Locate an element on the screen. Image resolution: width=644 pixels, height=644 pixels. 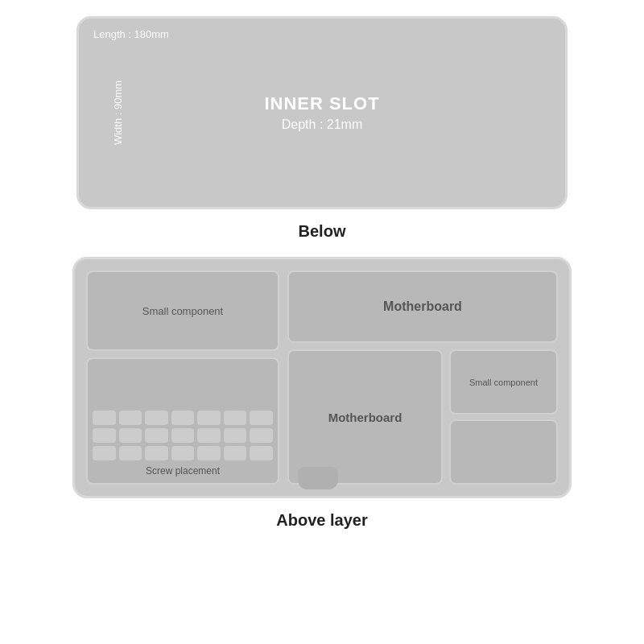
above-layer-label: Above layer is located at coordinates (322, 520).